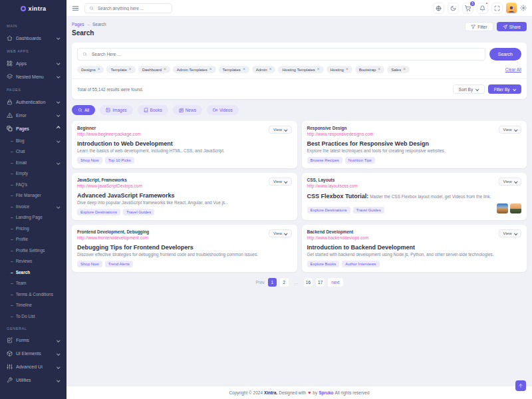 This screenshot has height=399, width=532. Describe the element at coordinates (37, 128) in the screenshot. I see `sidebar-item-pages: Pages` at that location.